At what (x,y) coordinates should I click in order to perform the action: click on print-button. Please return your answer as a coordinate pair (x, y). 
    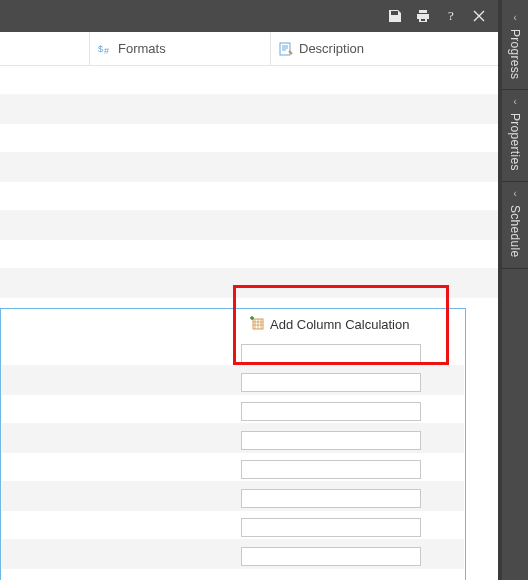
    Looking at the image, I should click on (423, 16).